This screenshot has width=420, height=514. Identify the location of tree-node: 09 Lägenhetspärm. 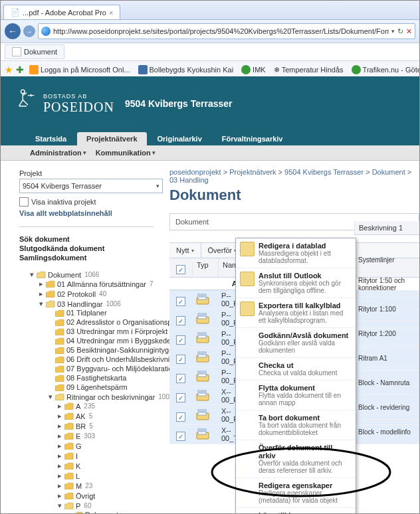
(100, 387).